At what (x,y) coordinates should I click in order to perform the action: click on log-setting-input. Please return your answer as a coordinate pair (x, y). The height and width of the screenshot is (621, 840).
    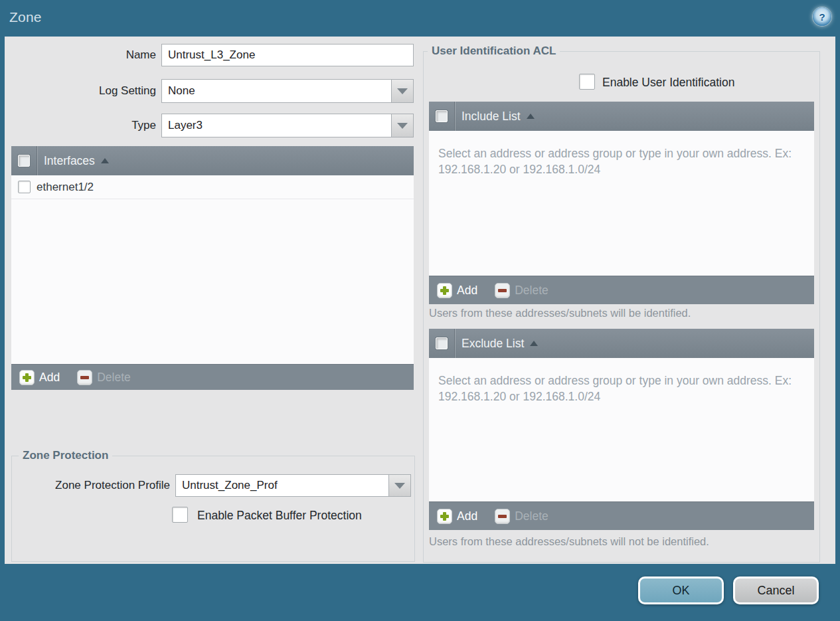
    Looking at the image, I should click on (276, 91).